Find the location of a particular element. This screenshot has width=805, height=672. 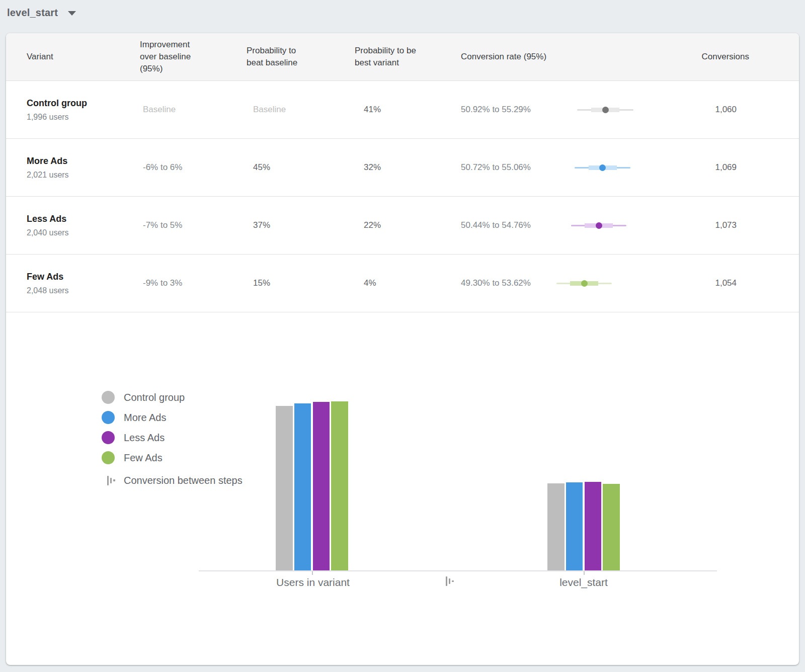

conversions-value: 1,054 is located at coordinates (726, 283).